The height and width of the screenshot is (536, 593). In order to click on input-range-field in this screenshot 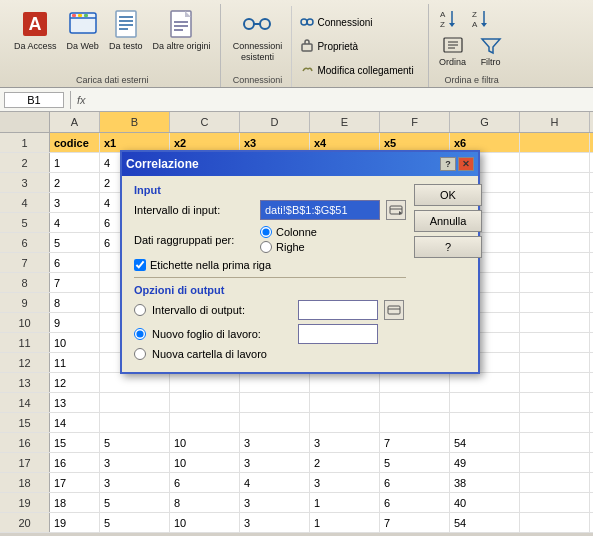, I will do `click(320, 210)`.